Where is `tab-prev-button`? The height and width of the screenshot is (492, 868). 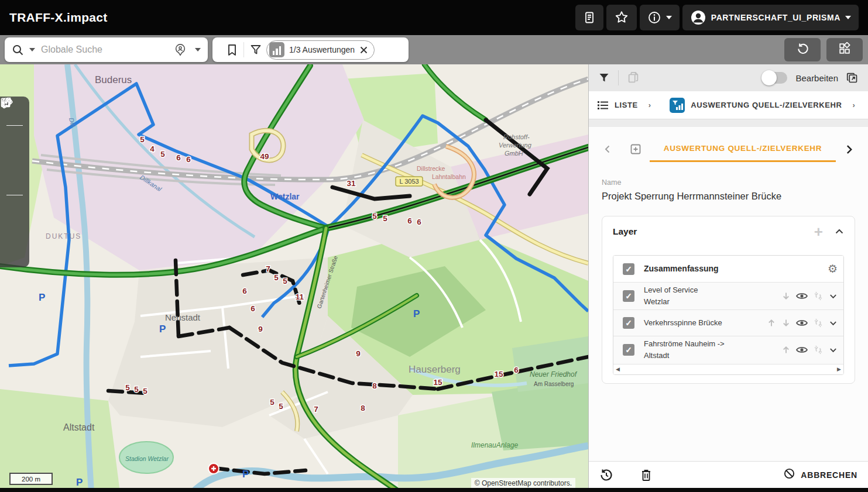 tab-prev-button is located at coordinates (608, 149).